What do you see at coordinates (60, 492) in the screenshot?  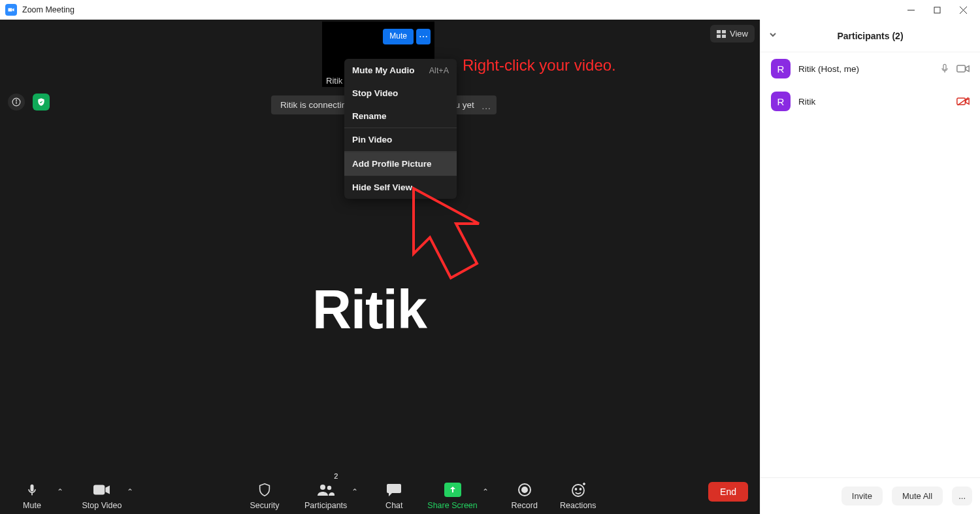 I see `mute-options-chevron: ⌃` at bounding box center [60, 492].